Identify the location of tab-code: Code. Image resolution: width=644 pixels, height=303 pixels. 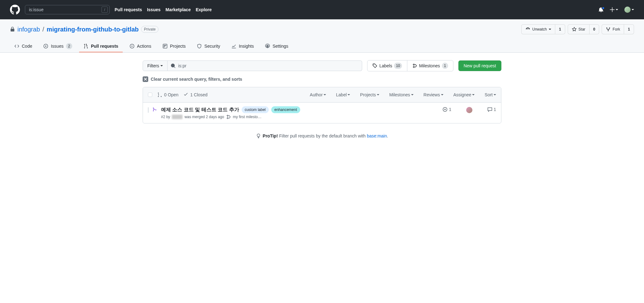
(23, 46).